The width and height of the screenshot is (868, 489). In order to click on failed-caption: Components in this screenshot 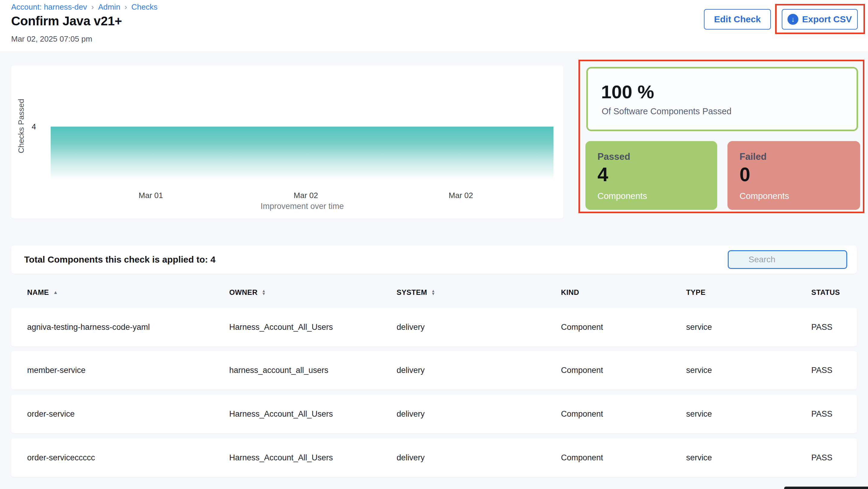, I will do `click(764, 196)`.